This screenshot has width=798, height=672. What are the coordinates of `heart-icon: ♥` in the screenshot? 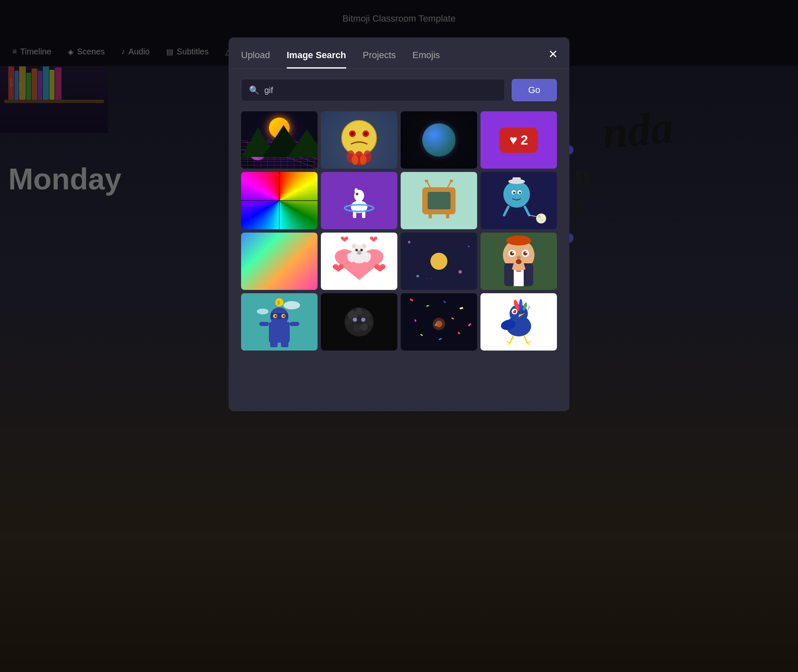 It's located at (514, 140).